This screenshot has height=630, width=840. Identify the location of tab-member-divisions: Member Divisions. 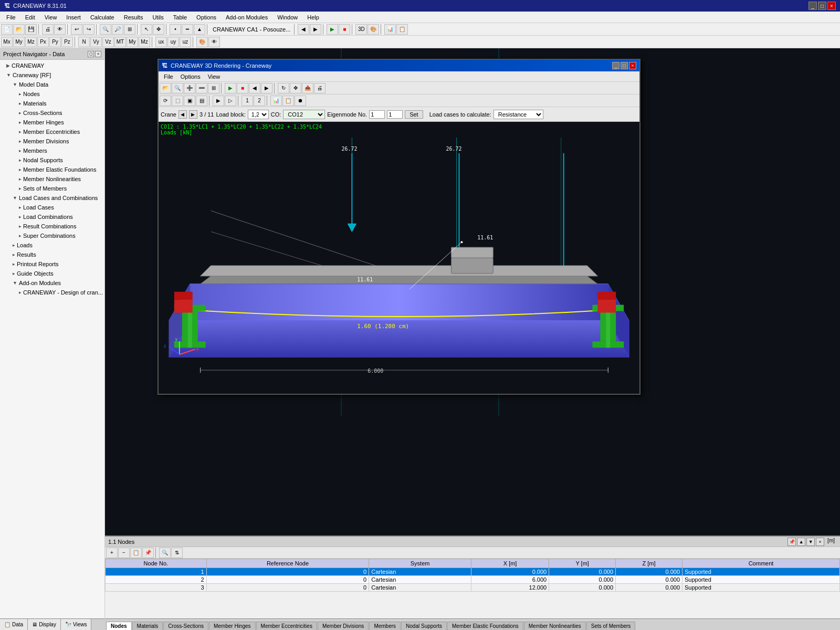
(343, 626).